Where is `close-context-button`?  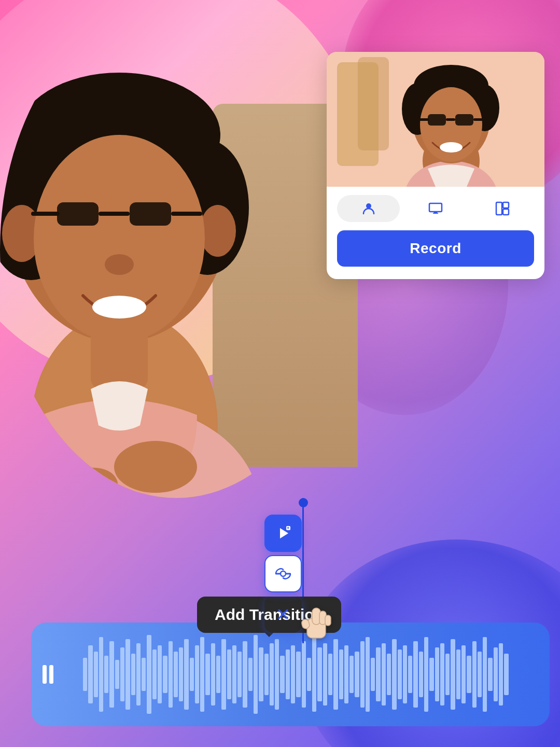 close-context-button is located at coordinates (283, 614).